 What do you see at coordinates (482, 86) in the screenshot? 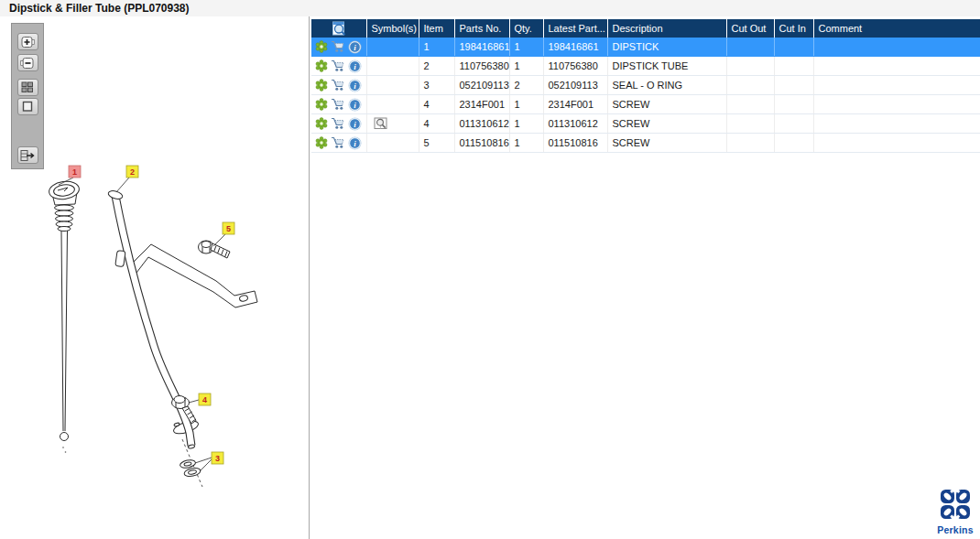
I see `cell-parts-no: 052109113` at bounding box center [482, 86].